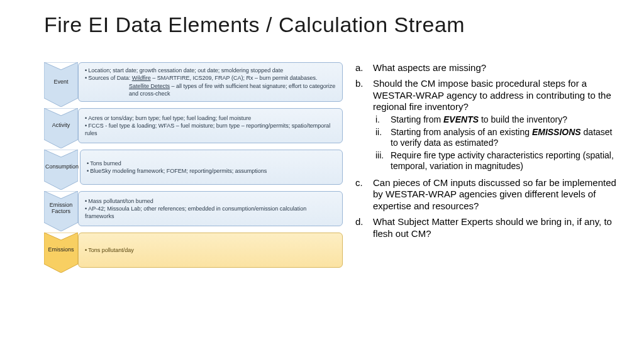 The height and width of the screenshot is (362, 644). Describe the element at coordinates (496, 228) in the screenshot. I see `question-text: What Subject Matter Experts should we br…` at that location.